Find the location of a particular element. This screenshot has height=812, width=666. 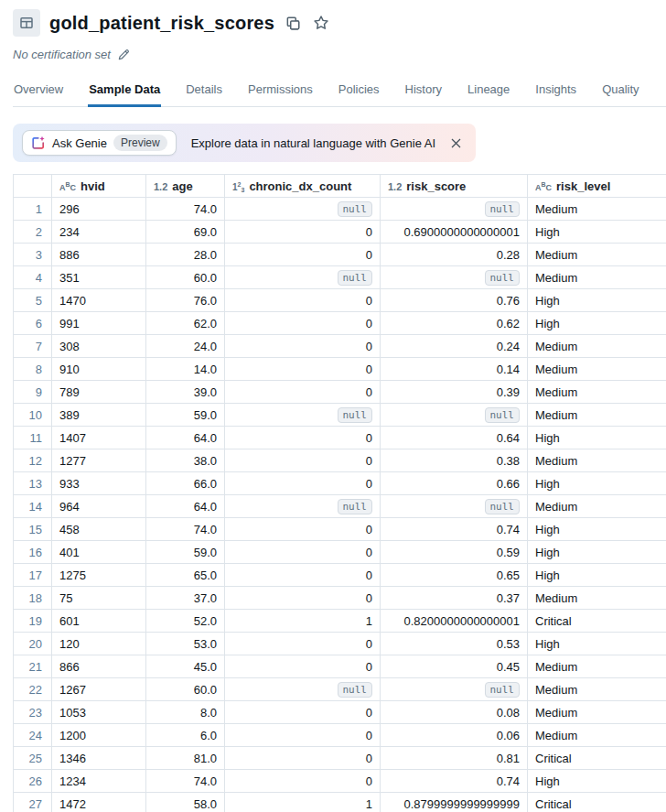

cell-hvid: 120 is located at coordinates (99, 644).